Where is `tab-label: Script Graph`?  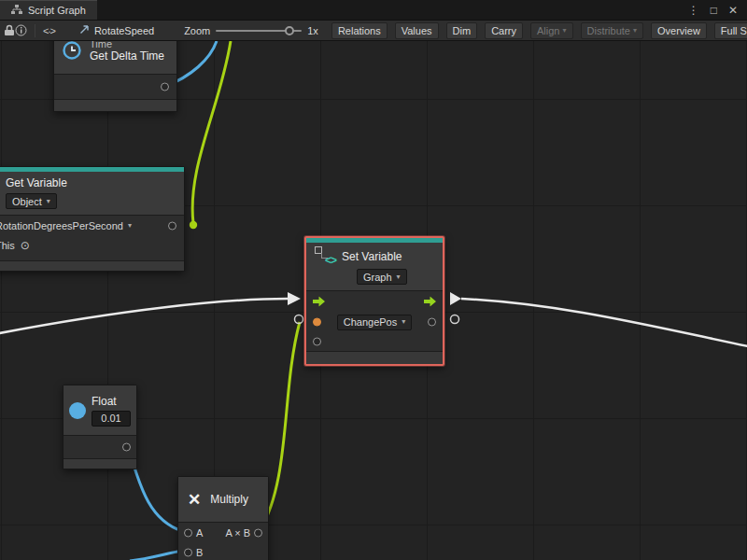
tab-label: Script Graph is located at coordinates (57, 10).